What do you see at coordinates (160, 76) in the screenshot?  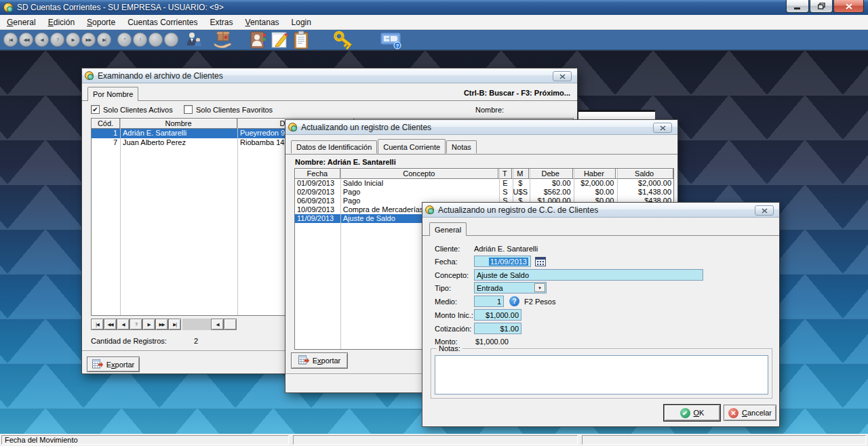 I see `window1-title: Examinando el archivo de Clientes` at bounding box center [160, 76].